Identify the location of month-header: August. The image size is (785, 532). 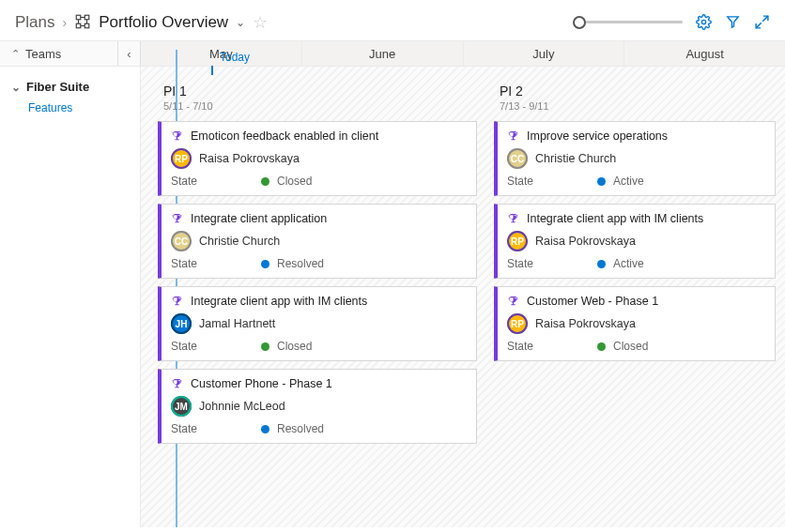
(704, 53).